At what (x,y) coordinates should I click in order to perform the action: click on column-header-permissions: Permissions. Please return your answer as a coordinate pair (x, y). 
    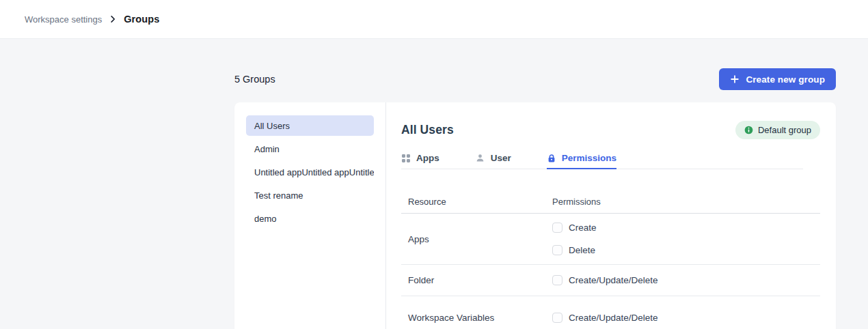
    Looking at the image, I should click on (577, 202).